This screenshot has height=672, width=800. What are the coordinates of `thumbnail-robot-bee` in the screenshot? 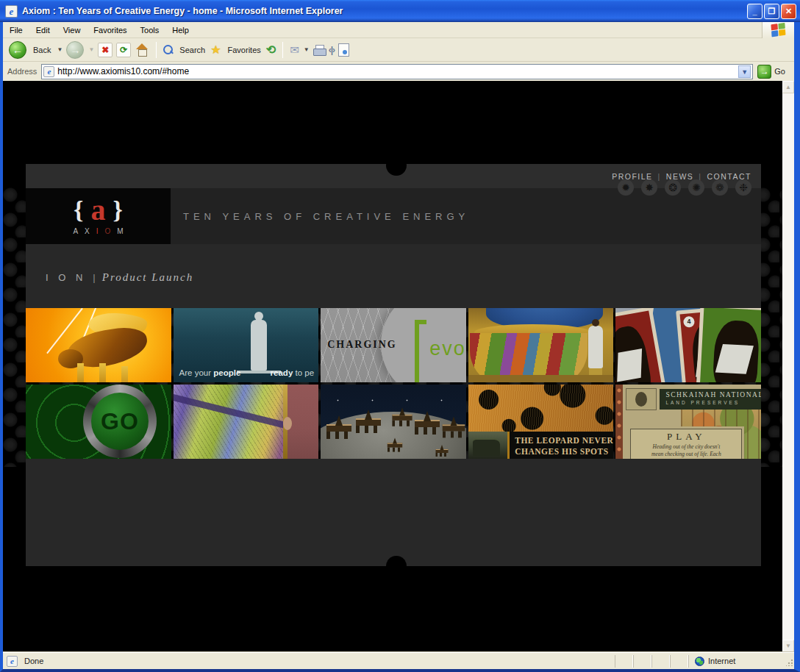 It's located at (99, 346).